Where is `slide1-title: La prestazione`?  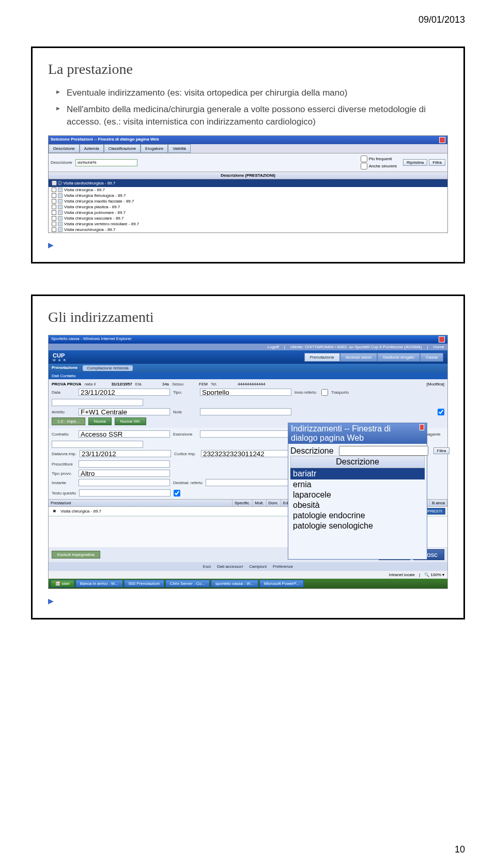
slide1-title: La prestazione is located at coordinates (248, 69).